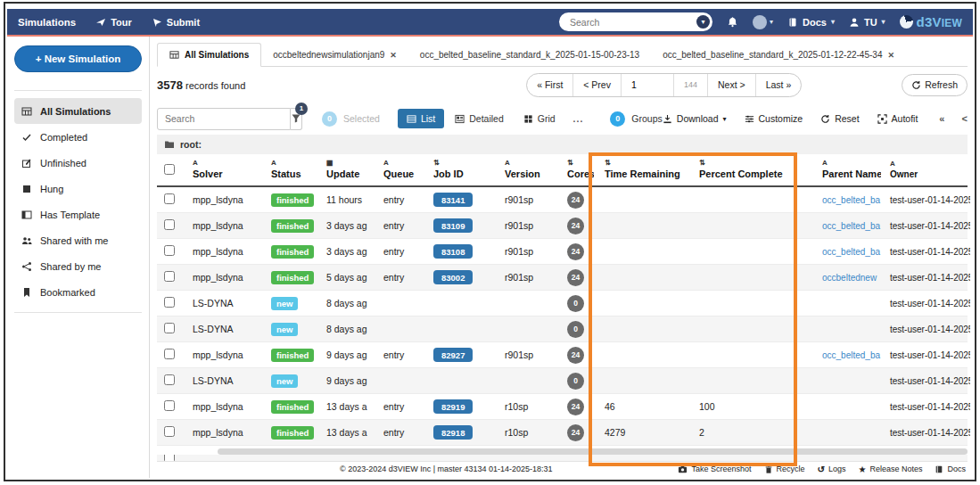 Image resolution: width=980 pixels, height=485 pixels. I want to click on pagination-first-button: « First, so click(550, 86).